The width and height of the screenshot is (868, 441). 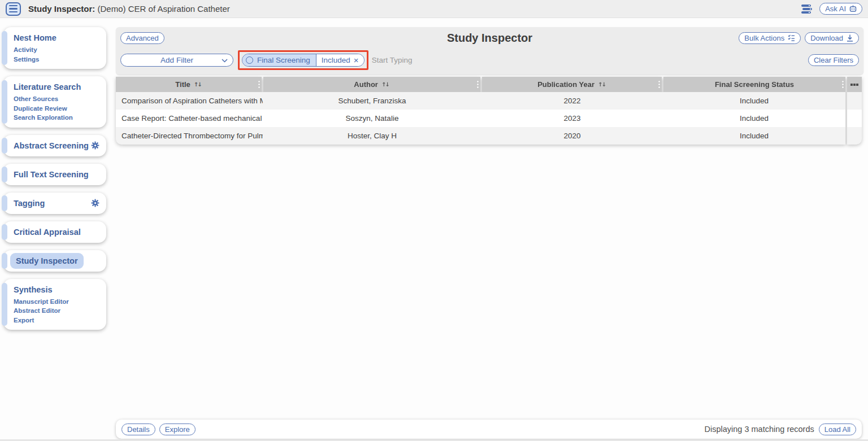 I want to click on remove-filter-icon: ×, so click(x=356, y=60).